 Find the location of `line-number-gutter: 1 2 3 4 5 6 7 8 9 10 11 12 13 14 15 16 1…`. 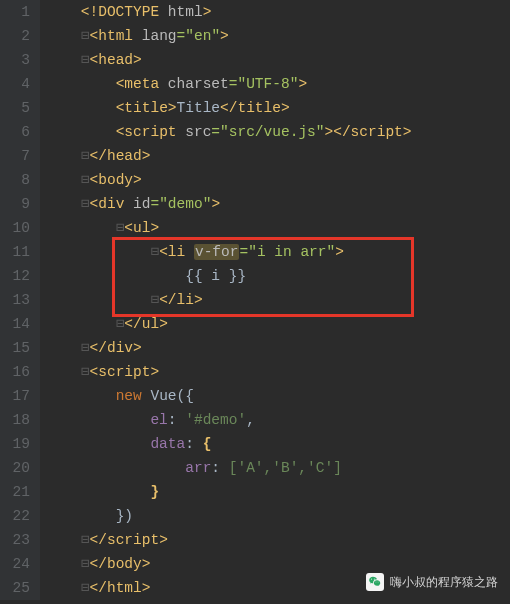

line-number-gutter: 1 2 3 4 5 6 7 8 9 10 11 12 13 14 15 16 1… is located at coordinates (20, 300).